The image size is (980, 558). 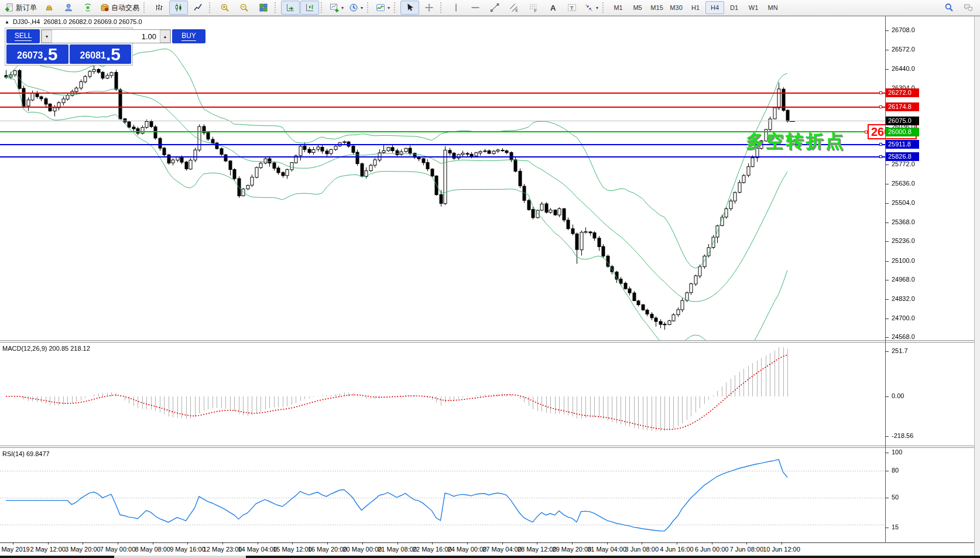 I want to click on symbol-direction-icon: ▲, so click(x=7, y=22).